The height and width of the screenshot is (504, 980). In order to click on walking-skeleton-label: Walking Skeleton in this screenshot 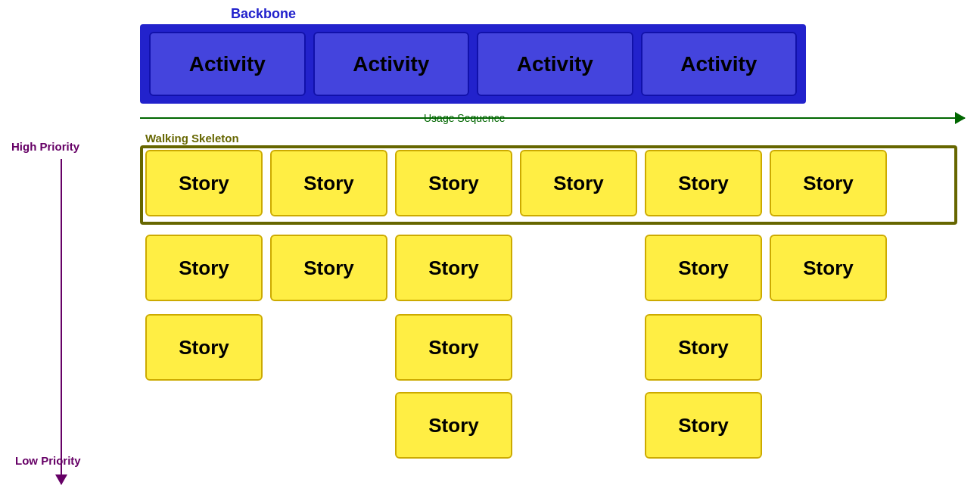, I will do `click(192, 138)`.